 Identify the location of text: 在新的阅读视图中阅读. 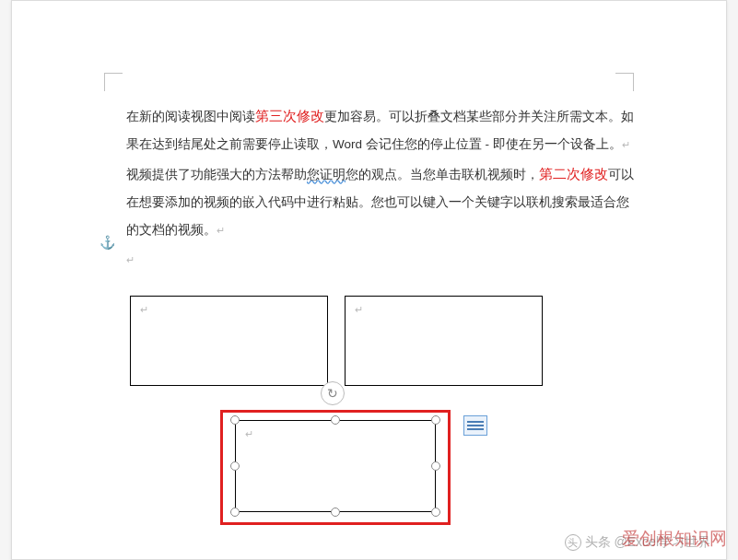
(191, 116).